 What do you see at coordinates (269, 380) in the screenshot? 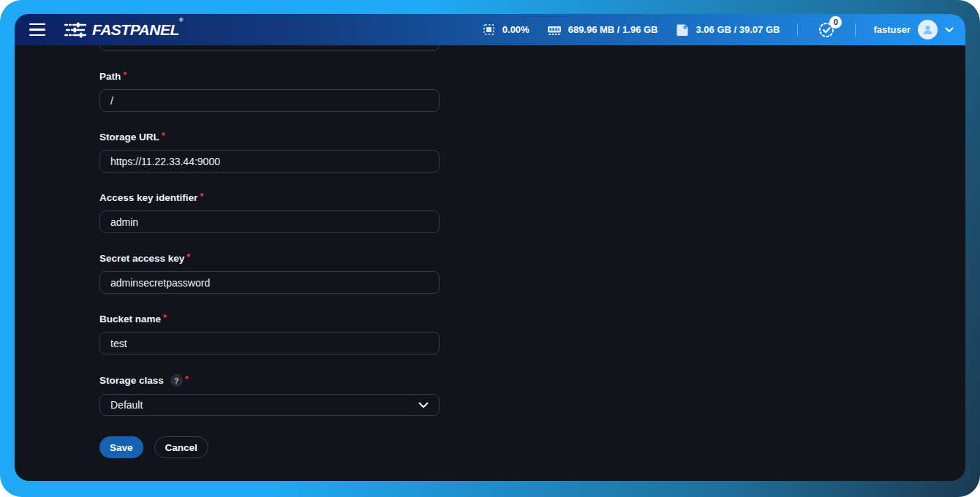
I see `field-label: Storage class ? *` at bounding box center [269, 380].